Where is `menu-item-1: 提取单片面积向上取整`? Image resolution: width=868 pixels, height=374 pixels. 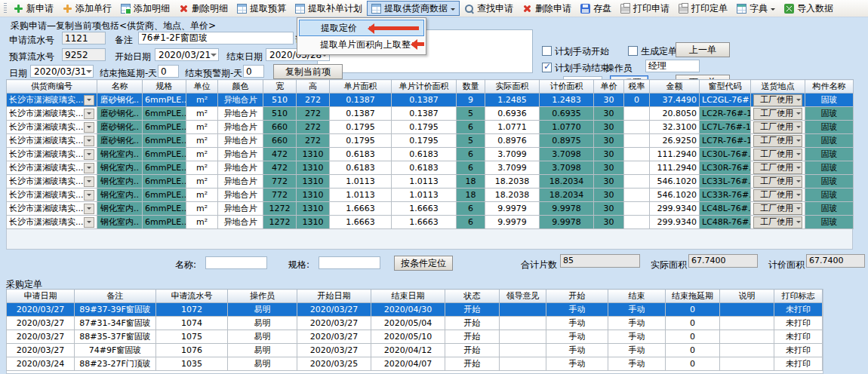
menu-item-1: 提取单片面积向上取整 is located at coordinates (362, 44).